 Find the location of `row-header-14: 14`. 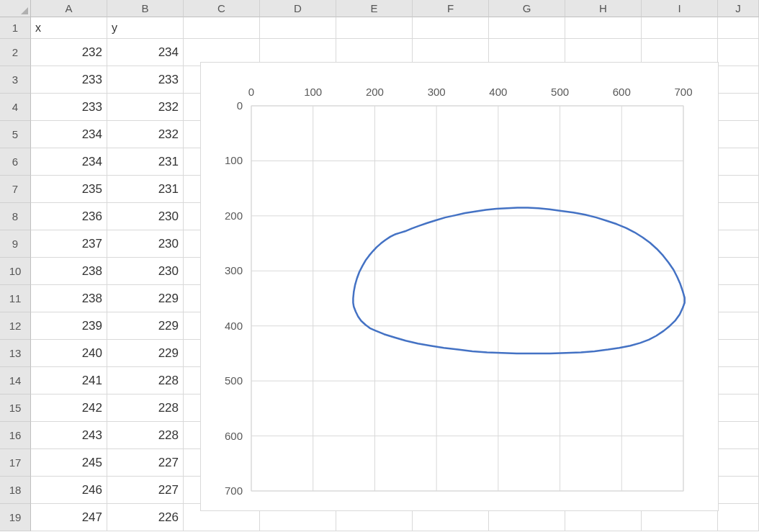

row-header-14: 14 is located at coordinates (16, 381).